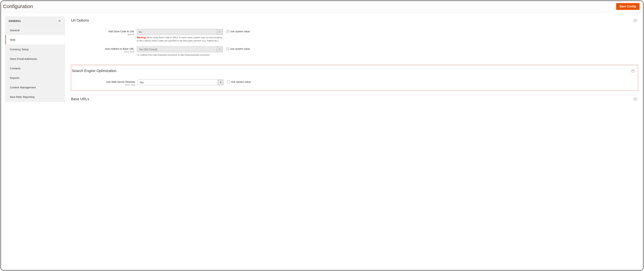 The height and width of the screenshot is (271, 644). I want to click on section-header-base-urls: Base URLs, so click(354, 99).